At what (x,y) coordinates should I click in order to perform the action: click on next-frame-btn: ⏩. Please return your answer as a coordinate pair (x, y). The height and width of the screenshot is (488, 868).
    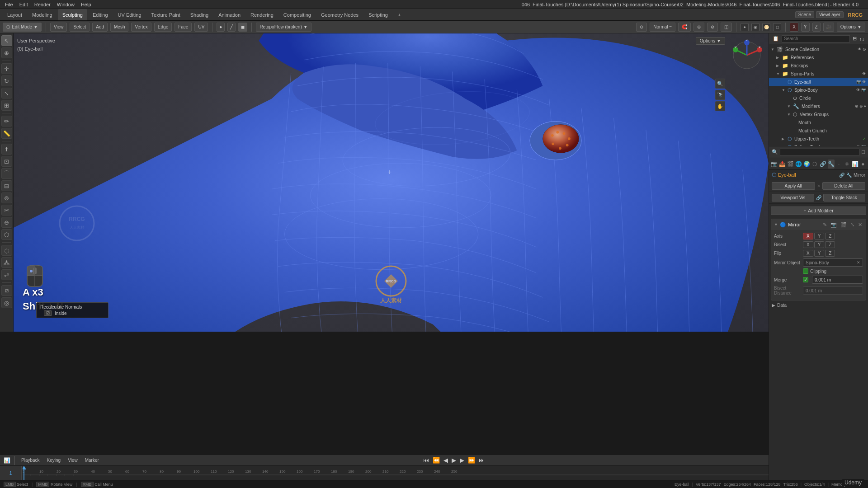
    Looking at the image, I should click on (472, 460).